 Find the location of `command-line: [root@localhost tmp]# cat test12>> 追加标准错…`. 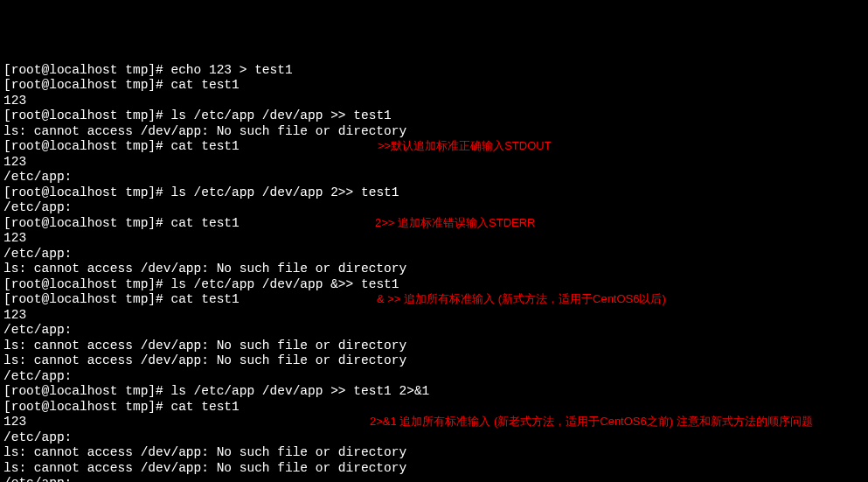

command-line: [root@localhost tmp]# cat test12>> 追加标准错… is located at coordinates (434, 224).